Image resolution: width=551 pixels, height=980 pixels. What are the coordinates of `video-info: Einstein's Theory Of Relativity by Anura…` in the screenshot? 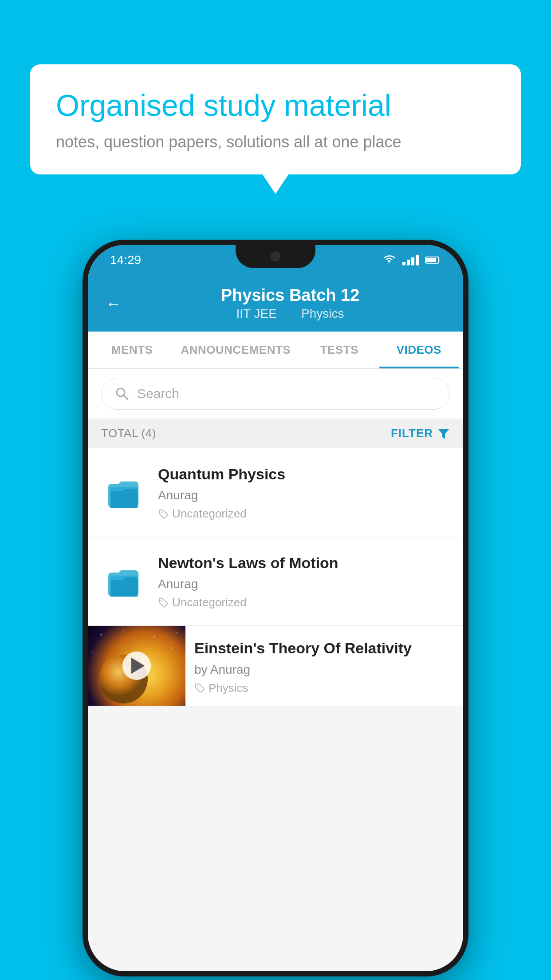 It's located at (324, 665).